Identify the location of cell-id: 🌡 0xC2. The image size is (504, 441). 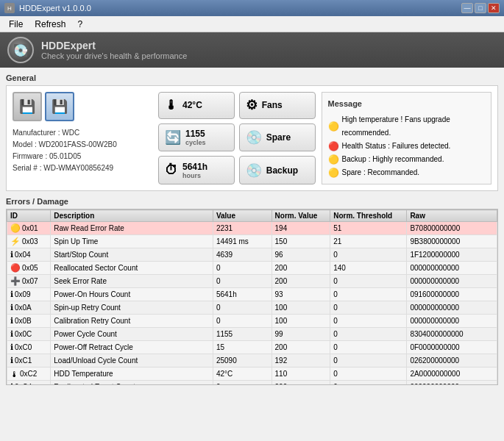
(29, 374).